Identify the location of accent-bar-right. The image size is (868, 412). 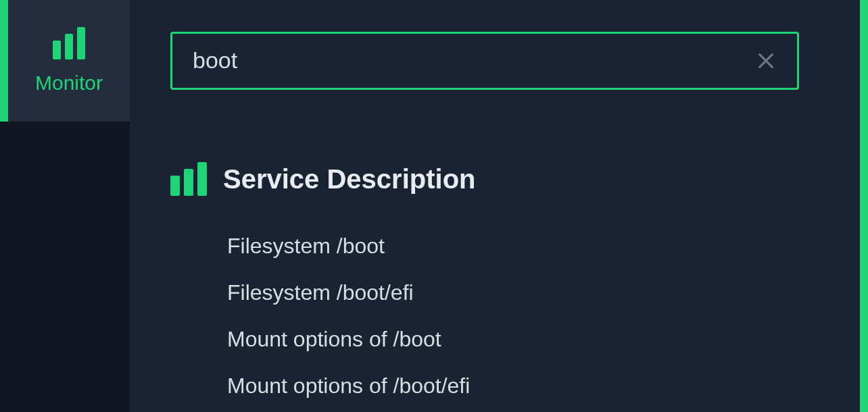
(864, 206).